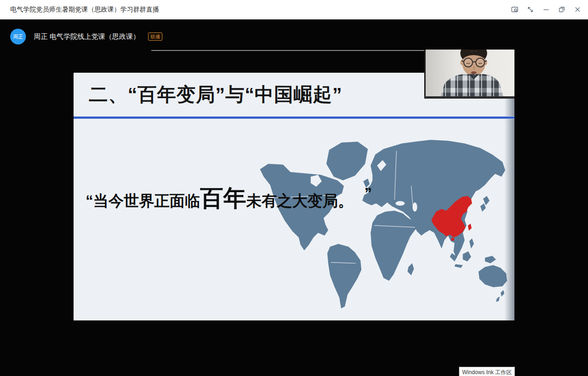  I want to click on float-window-button, so click(514, 10).